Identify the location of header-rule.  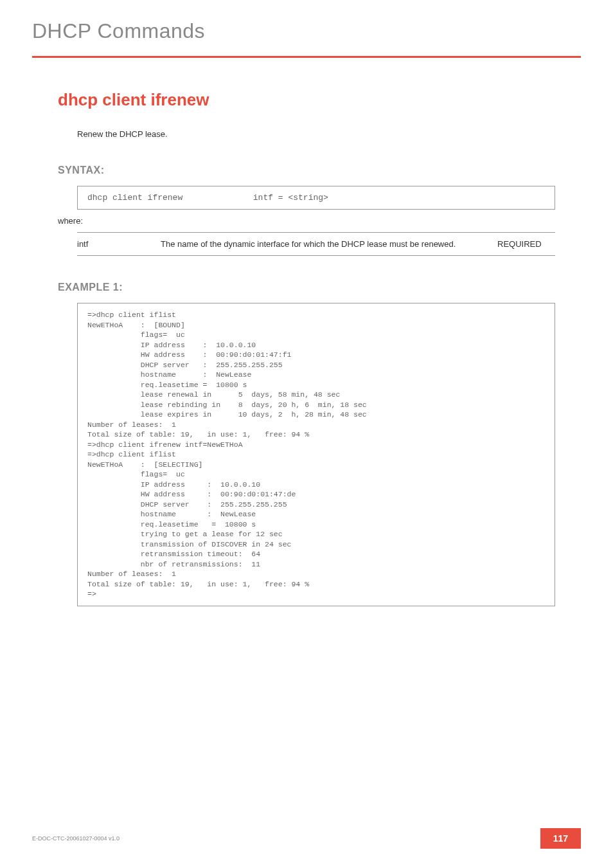
(306, 57).